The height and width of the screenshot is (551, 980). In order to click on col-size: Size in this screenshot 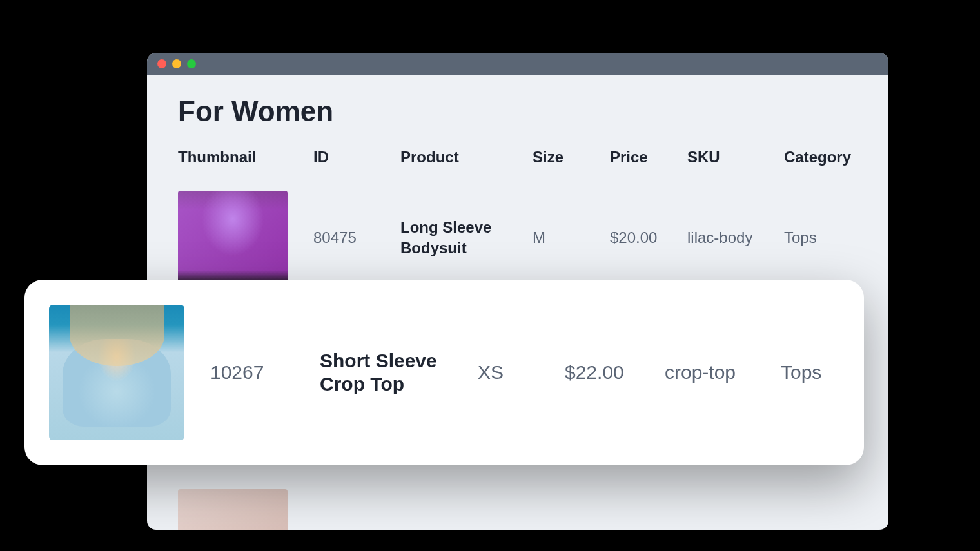, I will do `click(571, 157)`.